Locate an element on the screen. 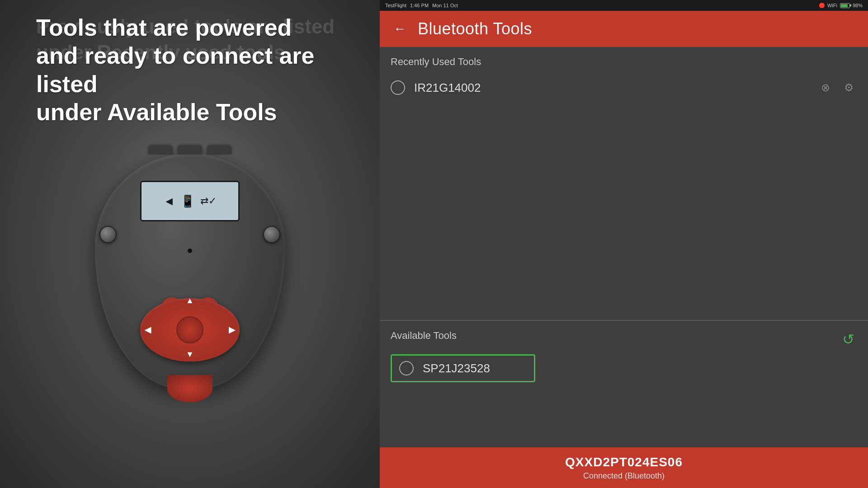 This screenshot has height=488, width=868. mic-hole is located at coordinates (190, 251).